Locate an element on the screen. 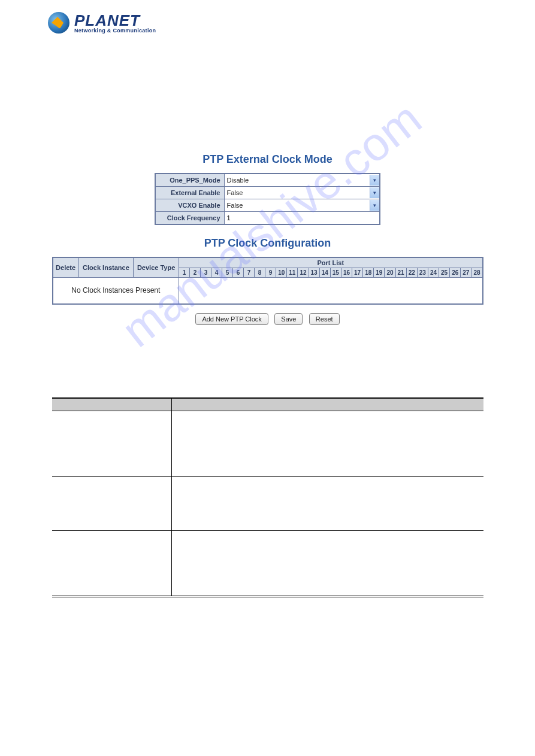  ext-row-label: VCXO Enable is located at coordinates (189, 206).